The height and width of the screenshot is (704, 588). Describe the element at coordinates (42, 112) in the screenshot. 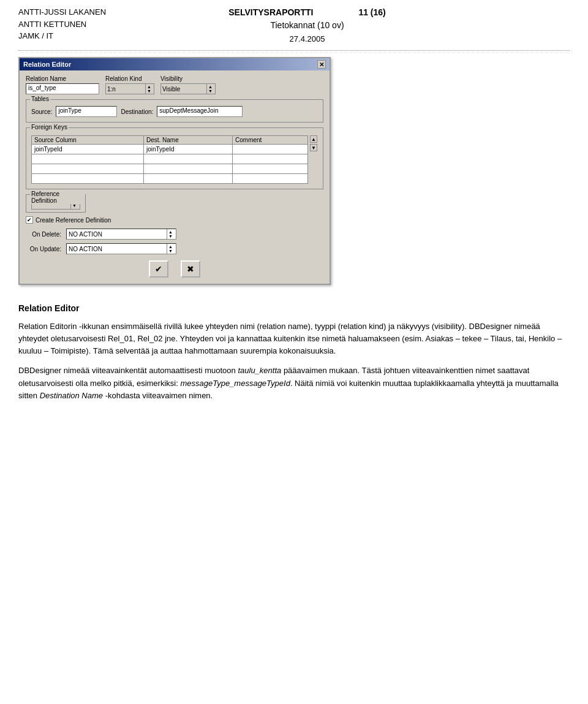

I see `source-label: Source:` at that location.